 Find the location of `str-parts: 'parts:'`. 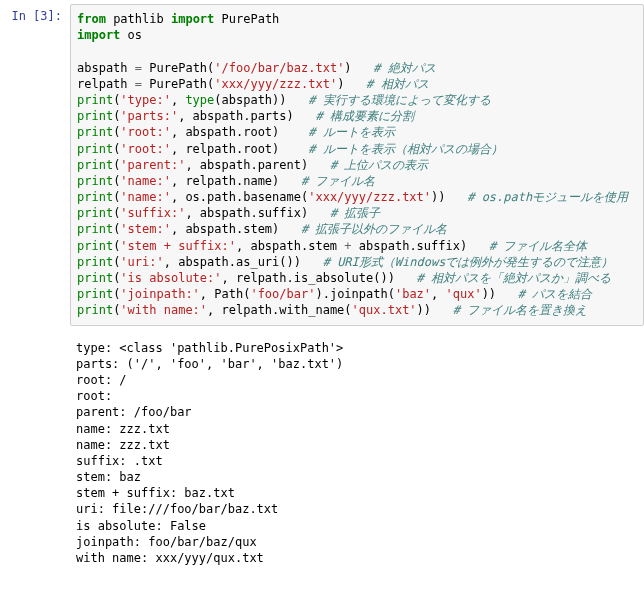

str-parts: 'parts:' is located at coordinates (149, 116).